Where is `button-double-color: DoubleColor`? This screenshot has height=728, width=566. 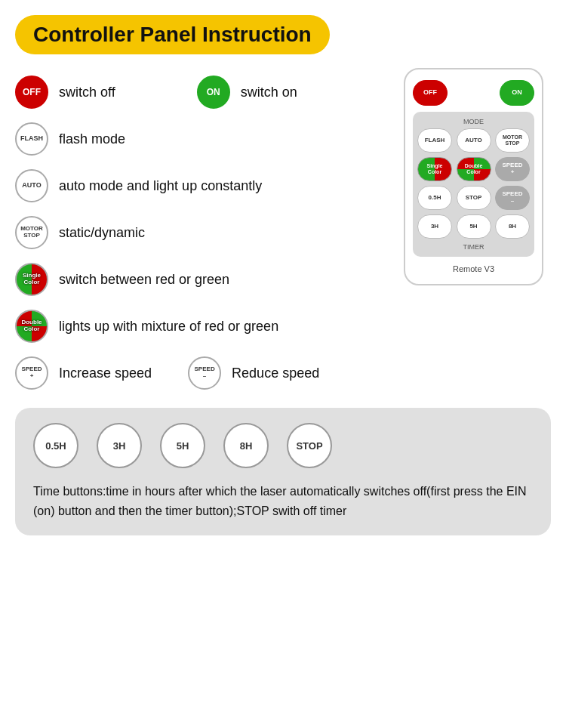 button-double-color: DoubleColor is located at coordinates (32, 326).